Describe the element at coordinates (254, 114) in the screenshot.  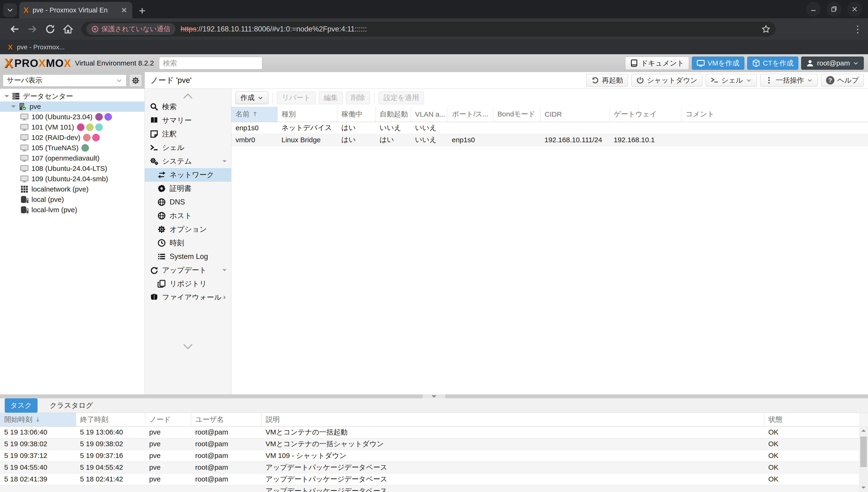
I see `column-header: 名前` at that location.